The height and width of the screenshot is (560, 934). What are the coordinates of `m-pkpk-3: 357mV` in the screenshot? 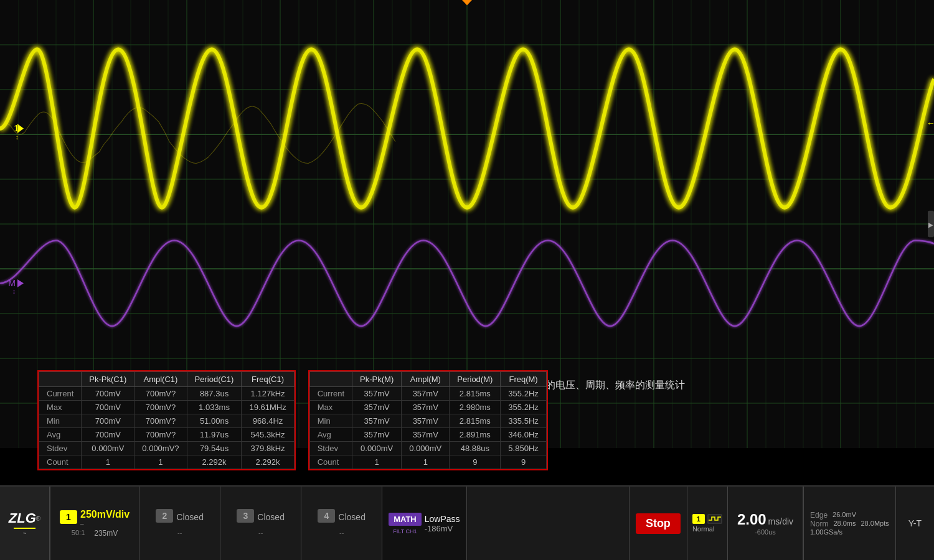 It's located at (377, 435).